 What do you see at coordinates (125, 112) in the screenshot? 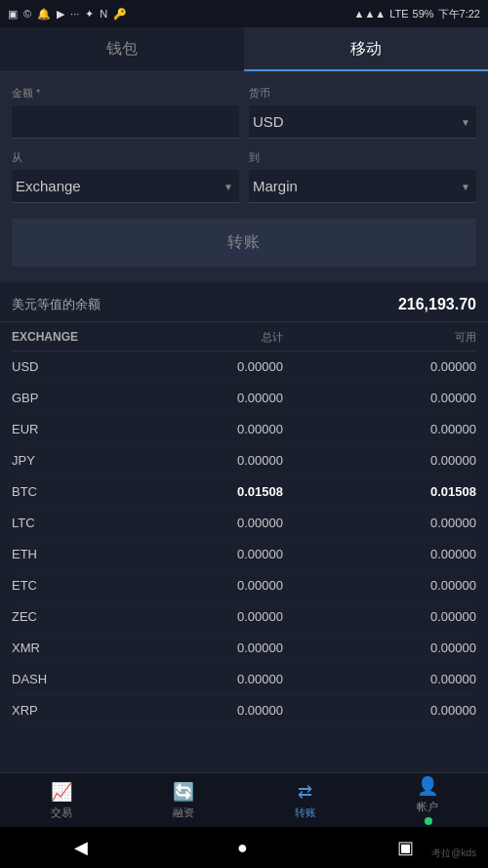
I see `amount-group: 金额 *` at bounding box center [125, 112].